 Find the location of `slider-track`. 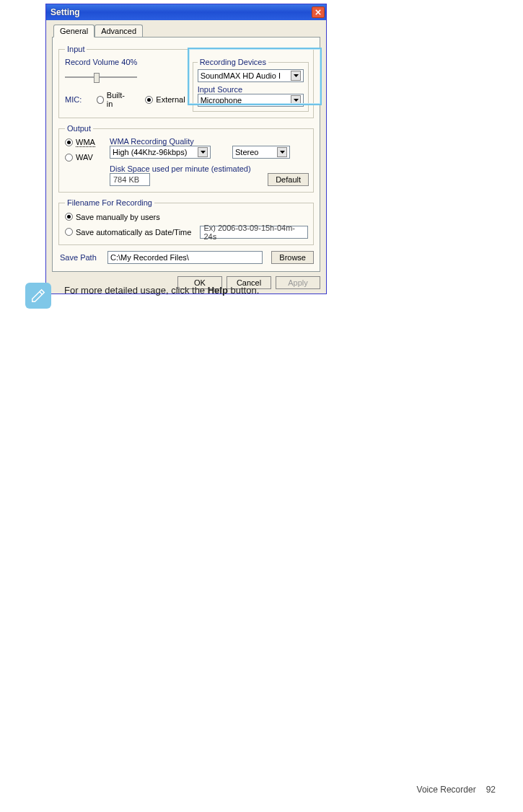

slider-track is located at coordinates (101, 77).